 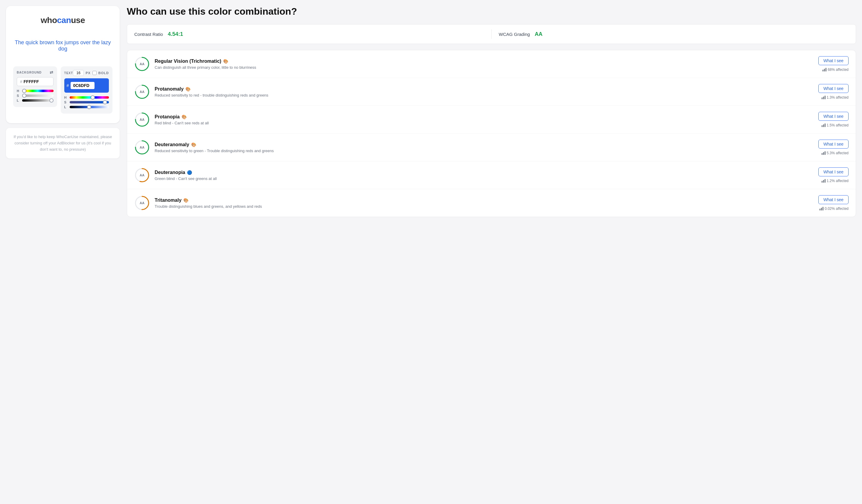 I want to click on wcag-value: AA, so click(x=538, y=34).